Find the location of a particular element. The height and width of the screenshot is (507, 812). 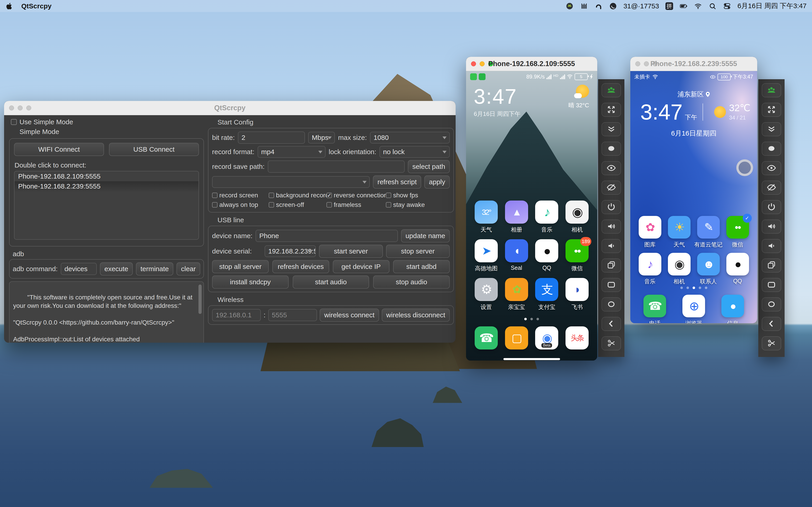

app-tile: ▲ is located at coordinates (517, 212).